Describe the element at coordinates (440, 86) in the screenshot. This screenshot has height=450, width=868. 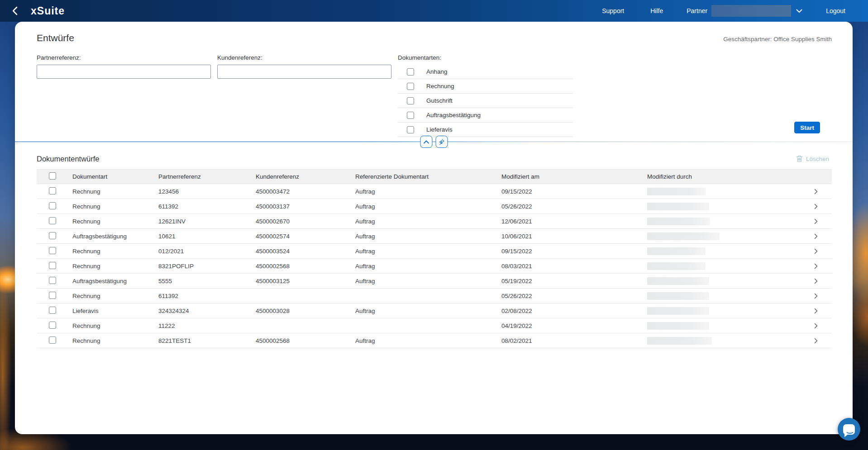
I see `doc-type-label: Rechnung` at that location.